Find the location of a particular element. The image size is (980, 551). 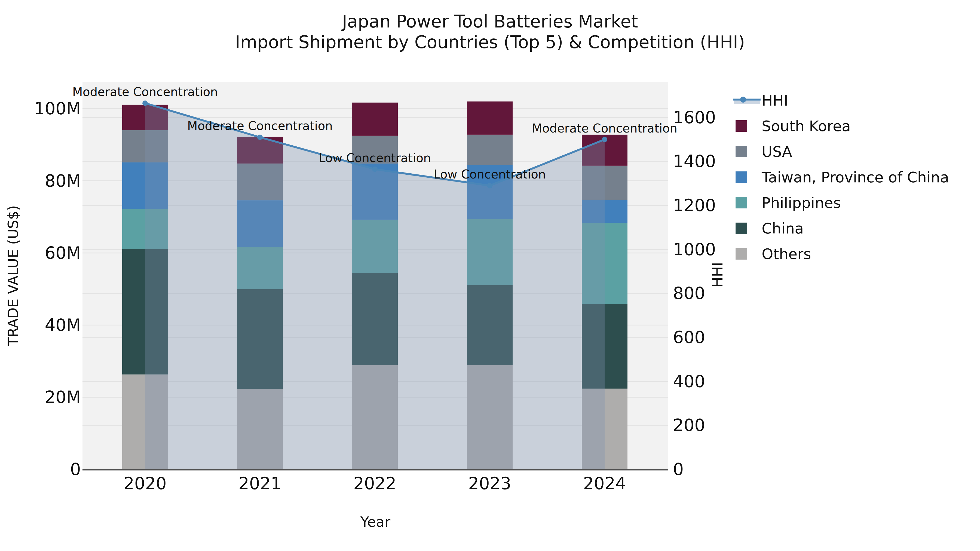

legend-label: USA is located at coordinates (777, 151).